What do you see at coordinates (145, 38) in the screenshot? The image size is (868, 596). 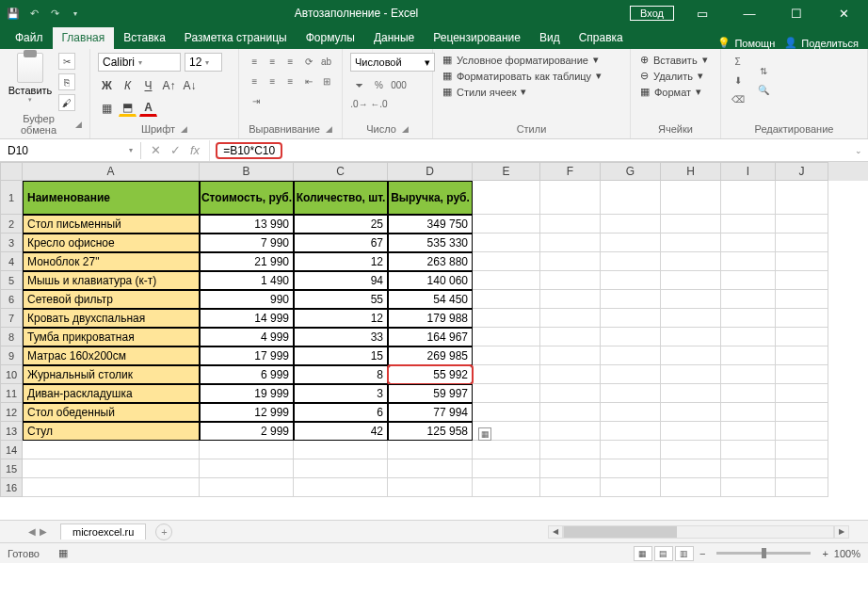 I see `tab-insert: Вставка` at bounding box center [145, 38].